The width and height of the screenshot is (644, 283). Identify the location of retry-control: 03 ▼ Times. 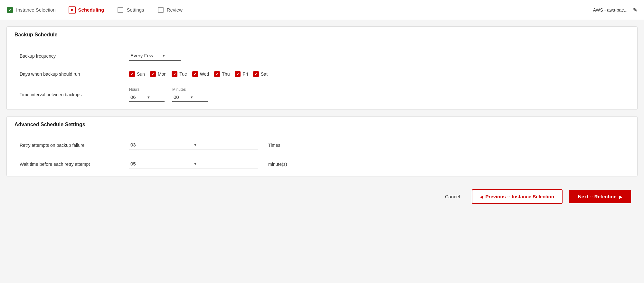
(377, 145).